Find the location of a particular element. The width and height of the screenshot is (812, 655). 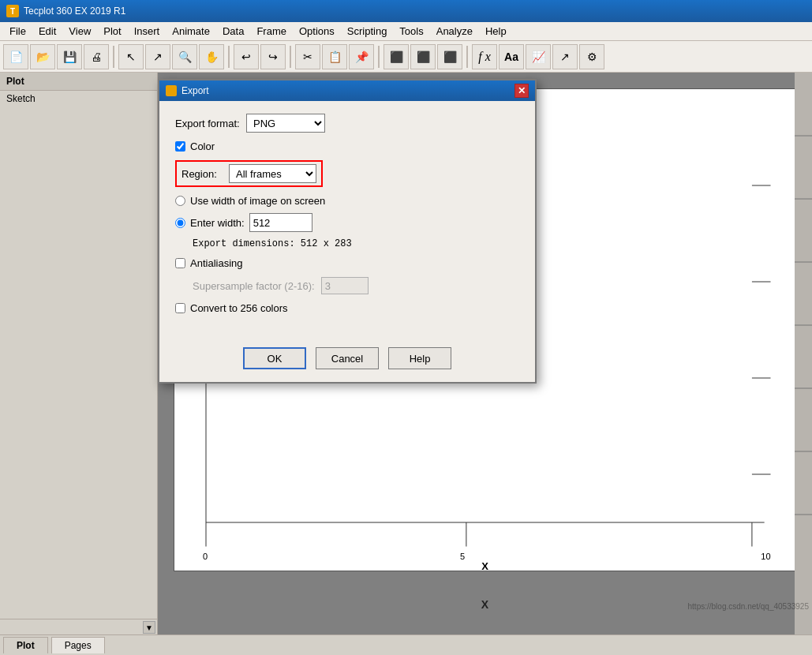

supersample-input is located at coordinates (345, 286).